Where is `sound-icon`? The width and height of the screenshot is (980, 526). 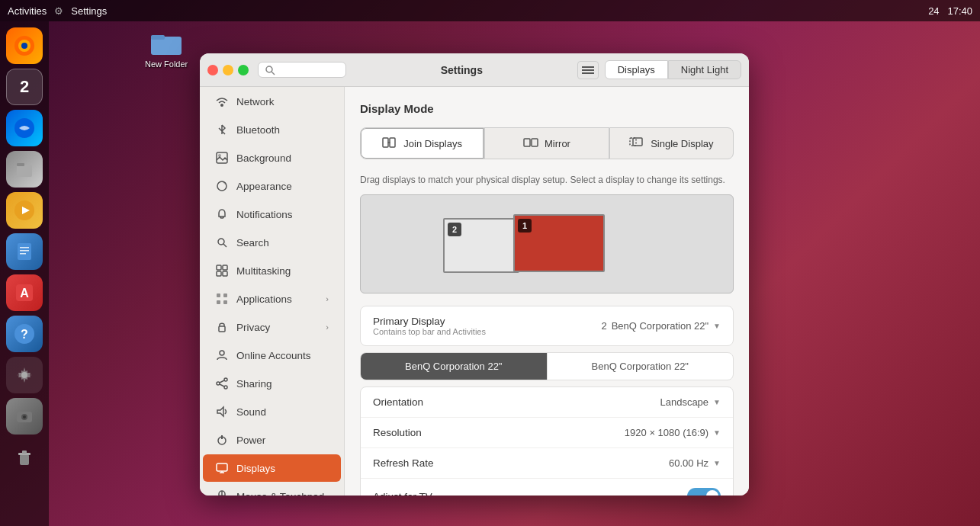
sound-icon is located at coordinates (222, 412).